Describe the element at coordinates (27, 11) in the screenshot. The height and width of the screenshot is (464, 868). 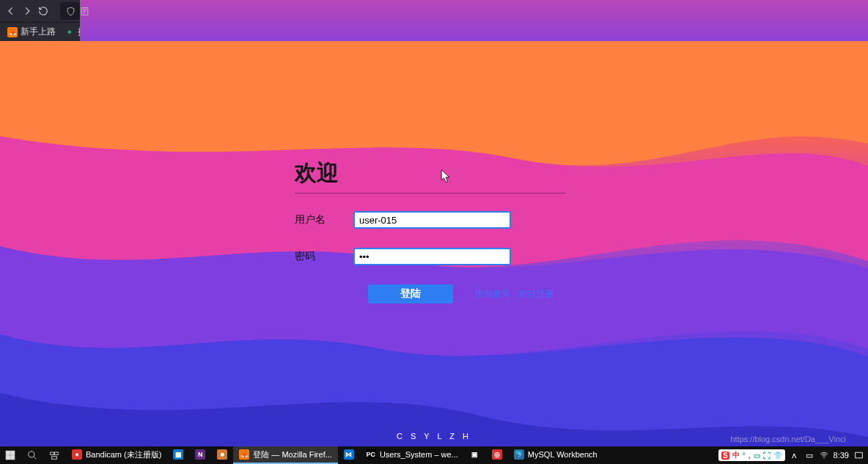
I see `forward-button` at that location.